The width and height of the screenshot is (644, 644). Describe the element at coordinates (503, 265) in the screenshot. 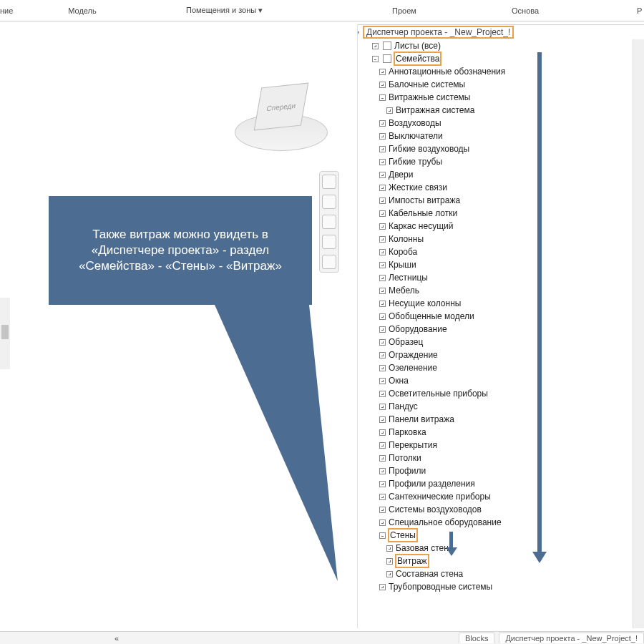

I see `tree-item: Крыши` at that location.